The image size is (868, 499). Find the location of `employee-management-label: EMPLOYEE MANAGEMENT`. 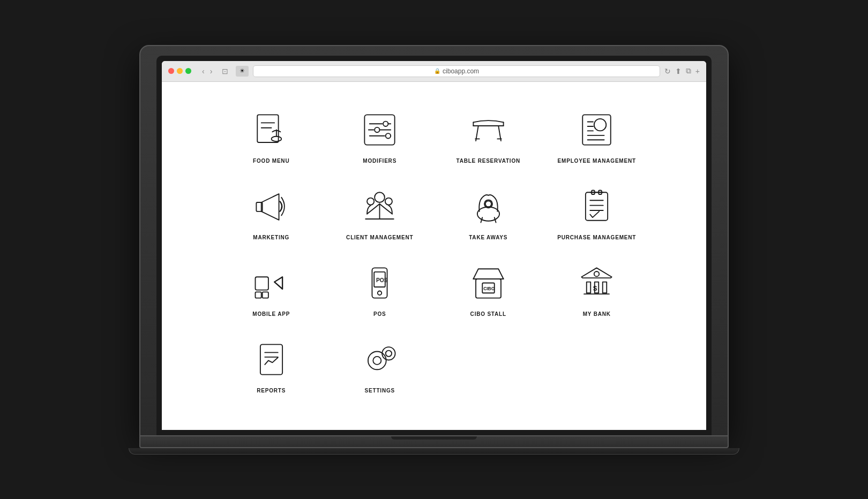

employee-management-label: EMPLOYEE MANAGEMENT is located at coordinates (597, 161).